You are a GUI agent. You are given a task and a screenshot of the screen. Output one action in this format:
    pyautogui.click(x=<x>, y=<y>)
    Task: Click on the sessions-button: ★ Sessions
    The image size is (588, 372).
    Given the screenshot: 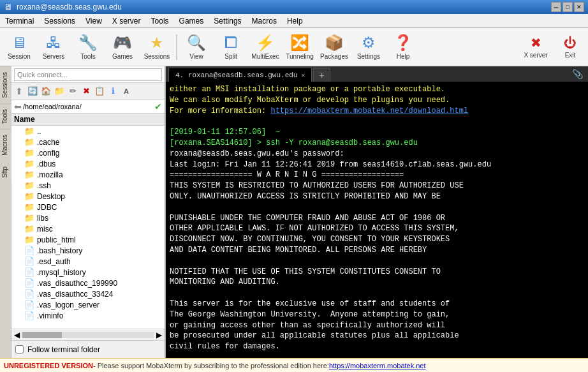 What is the action you would take?
    pyautogui.click(x=157, y=47)
    